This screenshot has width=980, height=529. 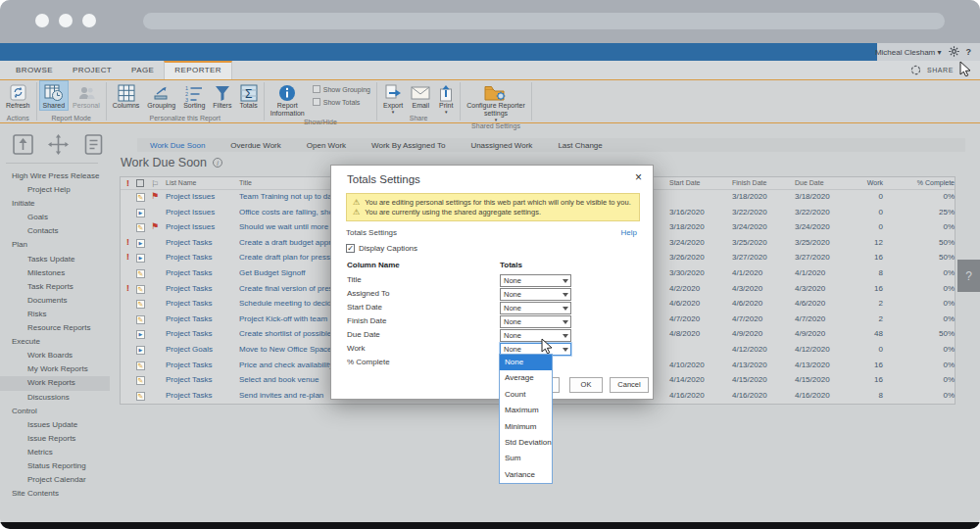 What do you see at coordinates (55, 260) in the screenshot?
I see `sidebar-item-tasks-update: Tasks Update` at bounding box center [55, 260].